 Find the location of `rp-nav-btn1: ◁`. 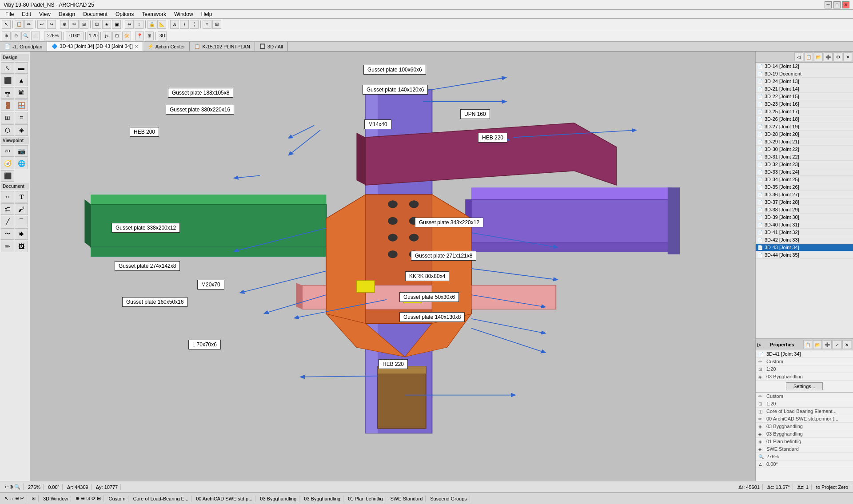

rp-nav-btn1: ◁ is located at coordinates (799, 57).